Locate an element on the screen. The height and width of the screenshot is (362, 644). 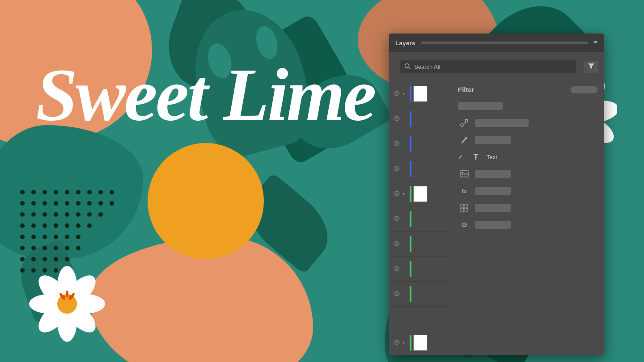
filter-row-shape is located at coordinates (528, 106).